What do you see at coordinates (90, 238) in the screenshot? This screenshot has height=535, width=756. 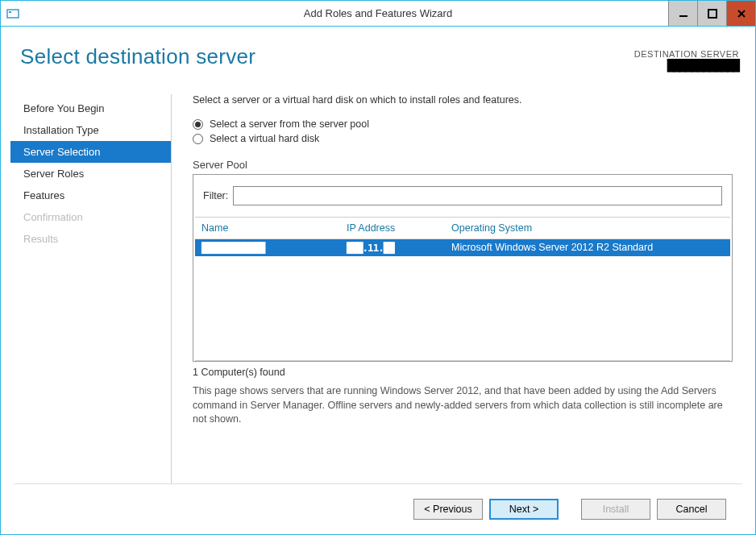 I see `sidebar-item-results: Results` at bounding box center [90, 238].